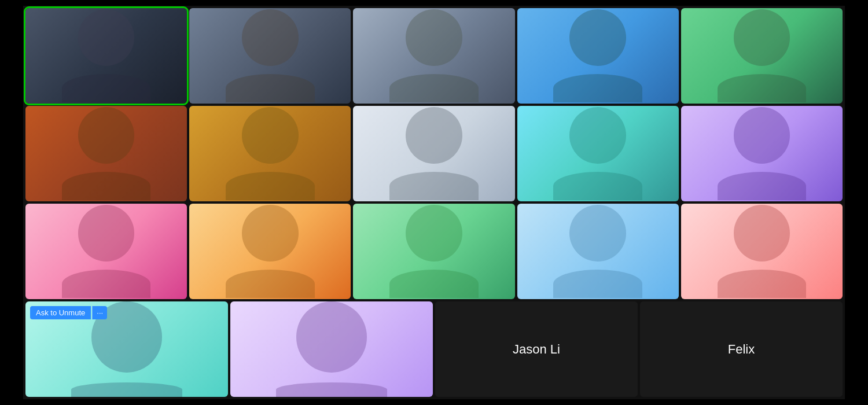  I want to click on participant-name-jason: Jason Li, so click(536, 349).